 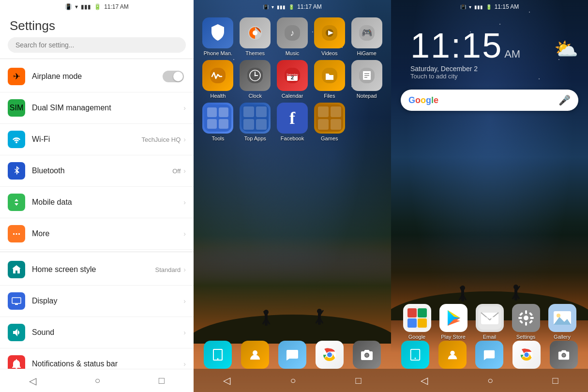 What do you see at coordinates (564, 355) in the screenshot?
I see `h2-dock-camera` at bounding box center [564, 355].